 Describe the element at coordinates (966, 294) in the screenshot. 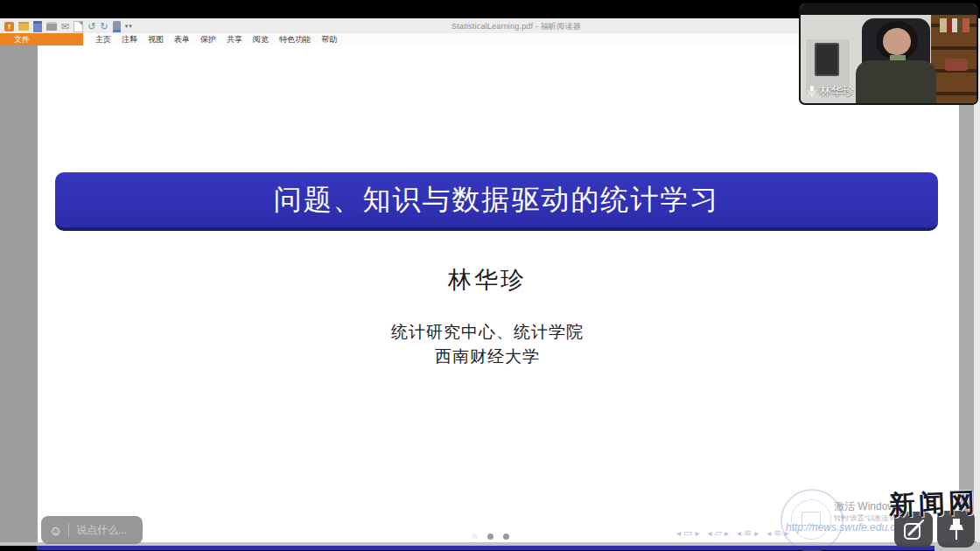

I see `scrollbar` at that location.